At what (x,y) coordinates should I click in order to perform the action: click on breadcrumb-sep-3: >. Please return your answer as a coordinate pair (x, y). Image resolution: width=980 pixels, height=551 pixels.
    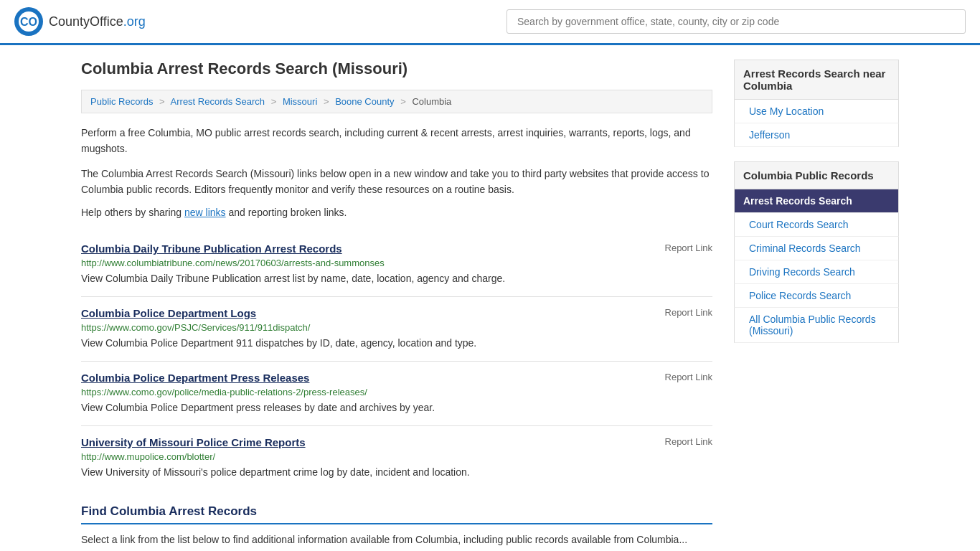
    Looking at the image, I should click on (326, 102).